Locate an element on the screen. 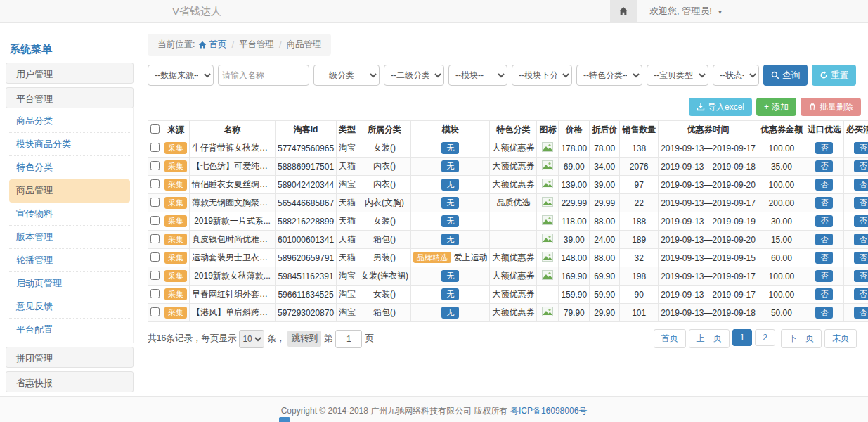 Image resolution: width=868 pixels, height=422 pixels. sidebar-section-group-buy: 拼团管理 is located at coordinates (70, 357).